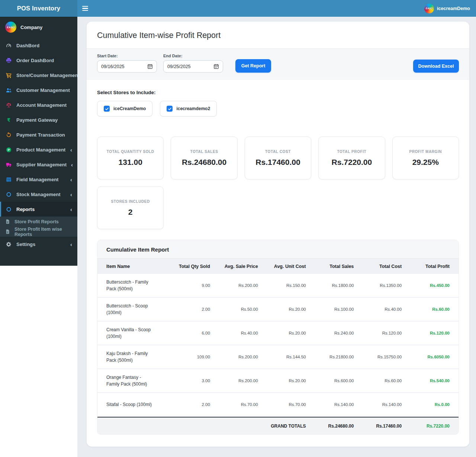 The height and width of the screenshot is (457, 476). Describe the element at coordinates (39, 231) in the screenshot. I see `sidebar-subitem-store-profit-item-wise-reports: Store Profit Item wise Reports` at that location.